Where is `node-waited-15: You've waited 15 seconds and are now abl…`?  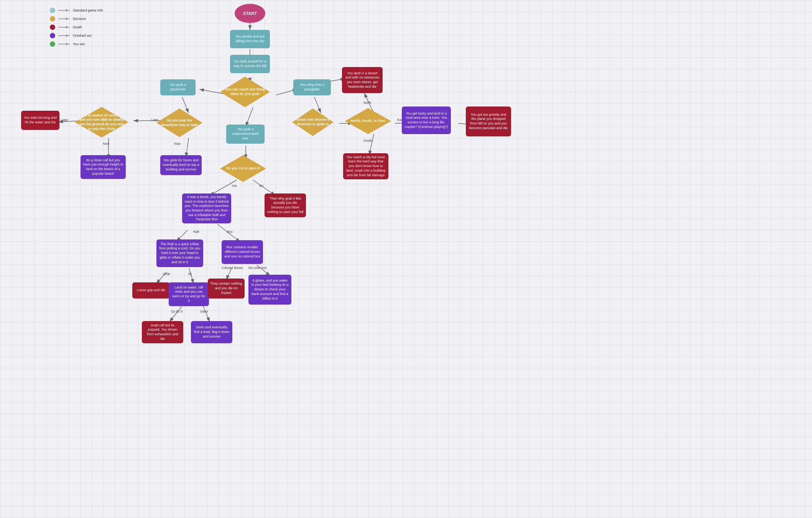 node-waited-15: You've waited 15 seconds and are now abl… is located at coordinates (102, 122).